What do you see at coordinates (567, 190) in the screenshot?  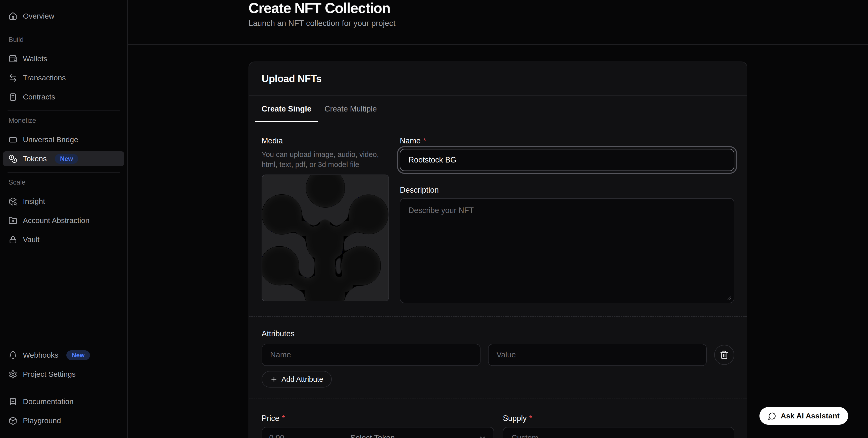 I see `description-label: Description` at bounding box center [567, 190].